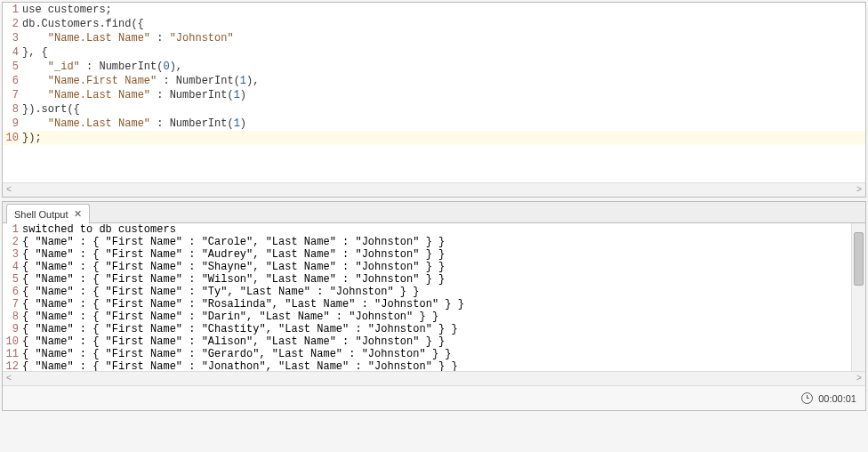 This screenshot has height=452, width=868. I want to click on editor-gutter: 12345678910, so click(12, 93).